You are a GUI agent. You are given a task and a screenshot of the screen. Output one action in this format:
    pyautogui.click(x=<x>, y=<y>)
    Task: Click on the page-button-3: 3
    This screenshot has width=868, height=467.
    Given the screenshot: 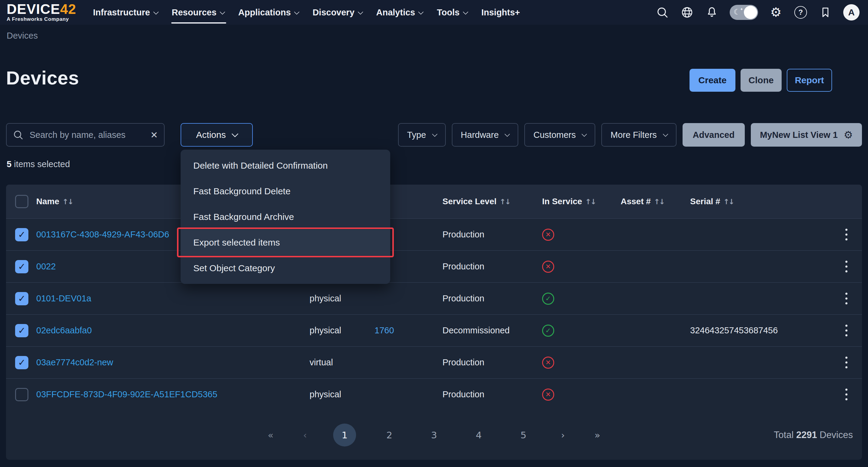 What is the action you would take?
    pyautogui.click(x=434, y=435)
    